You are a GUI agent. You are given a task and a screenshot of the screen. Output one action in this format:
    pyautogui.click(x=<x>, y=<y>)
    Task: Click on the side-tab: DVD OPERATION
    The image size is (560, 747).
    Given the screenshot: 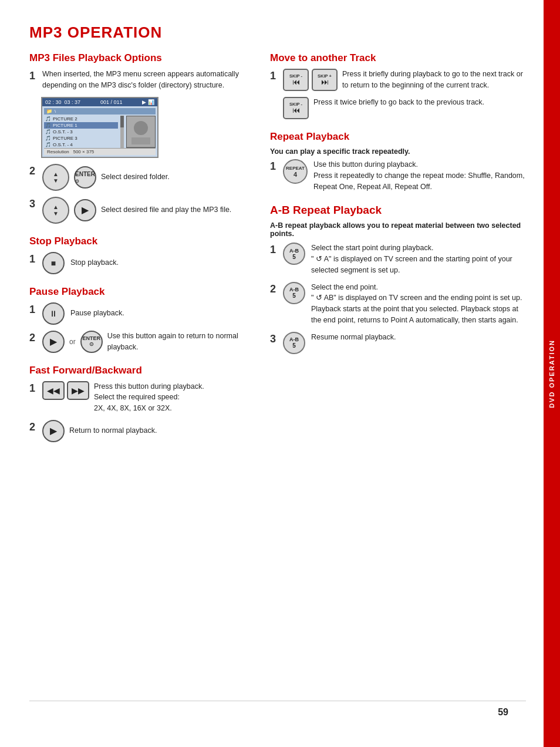 What is the action you would take?
    pyautogui.click(x=552, y=374)
    